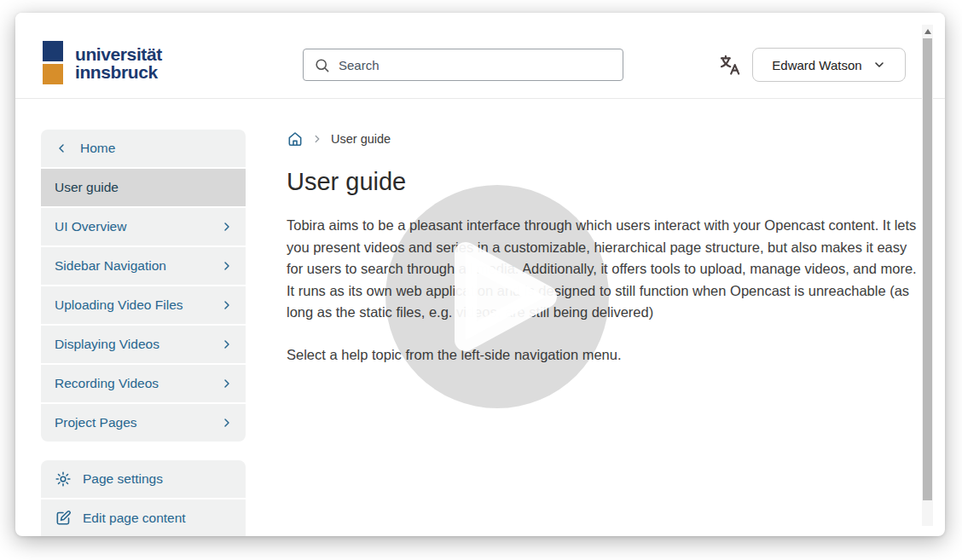  Describe the element at coordinates (53, 63) in the screenshot. I see `logo-squares-icon` at that location.